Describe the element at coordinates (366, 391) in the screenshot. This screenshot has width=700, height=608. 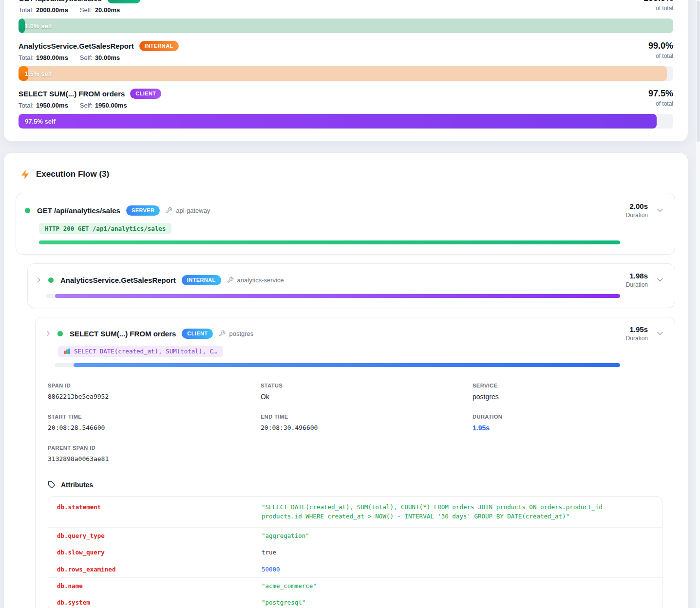
I see `field-status: STATUS Ok` at that location.